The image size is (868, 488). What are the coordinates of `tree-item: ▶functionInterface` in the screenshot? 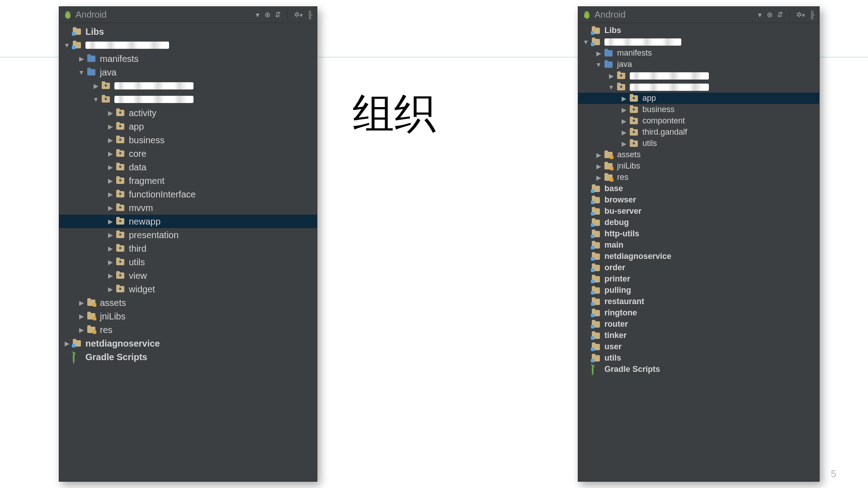 It's located at (188, 194).